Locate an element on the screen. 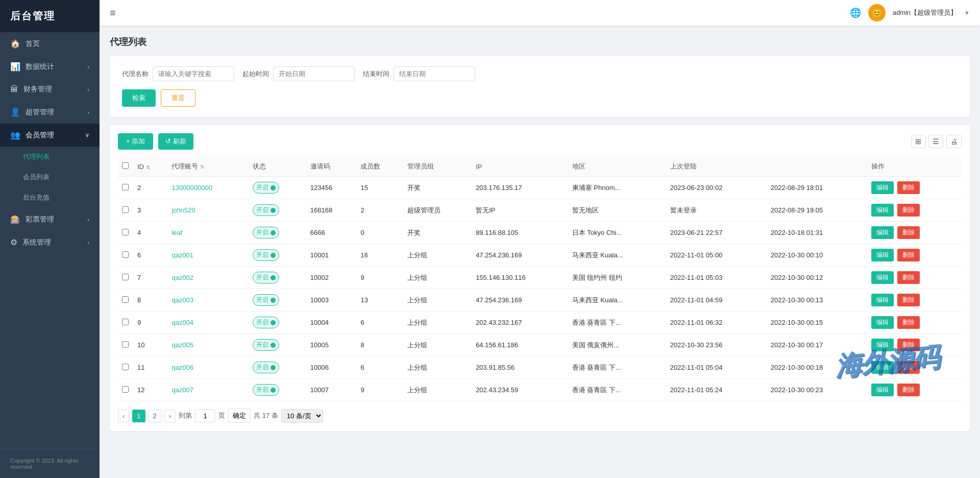 This screenshot has height=478, width=980. page-confirm-button: 确定 is located at coordinates (239, 416).